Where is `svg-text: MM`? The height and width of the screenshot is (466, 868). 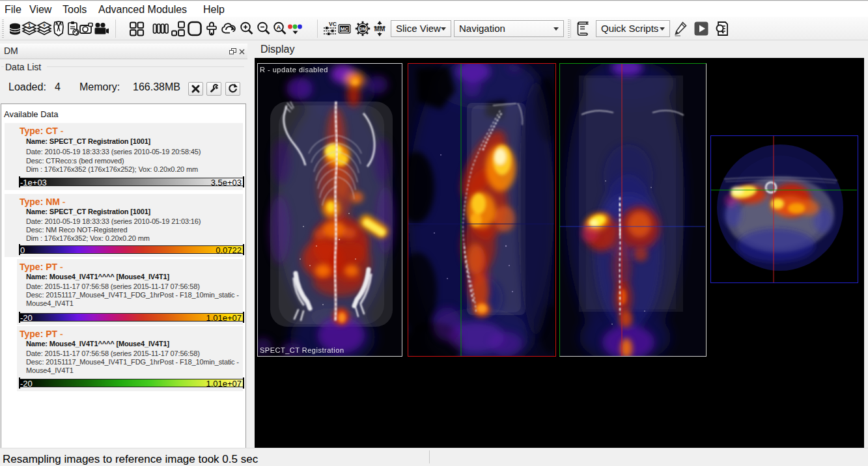
svg-text: MM is located at coordinates (380, 29).